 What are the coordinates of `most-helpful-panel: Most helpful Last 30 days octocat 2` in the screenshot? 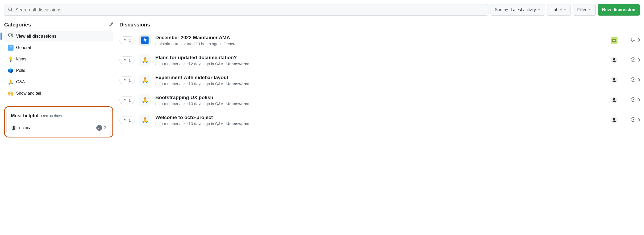 It's located at (59, 122).